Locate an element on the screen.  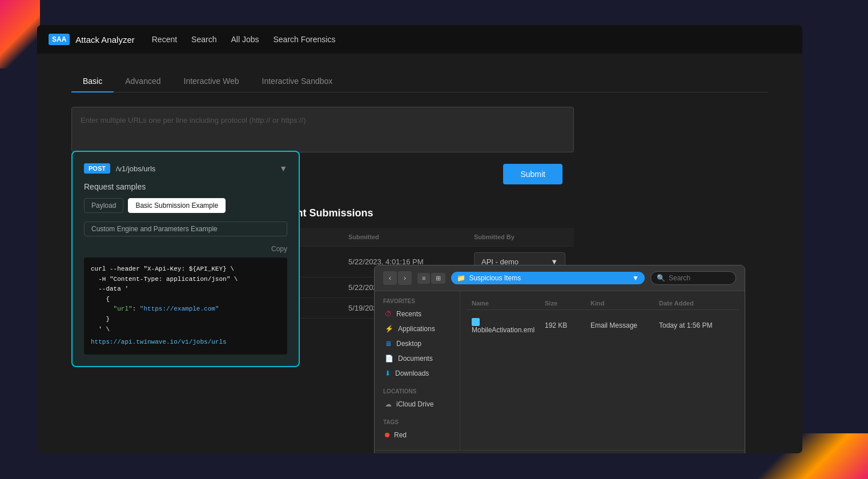
list-view-button: ≡ is located at coordinates (424, 279).